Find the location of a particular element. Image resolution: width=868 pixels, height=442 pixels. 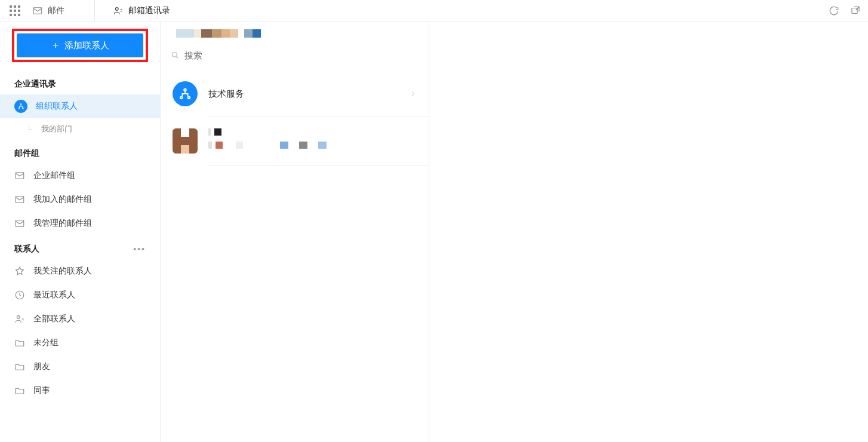

sidebar-item-my-dept: 我的部门 is located at coordinates (80, 129).